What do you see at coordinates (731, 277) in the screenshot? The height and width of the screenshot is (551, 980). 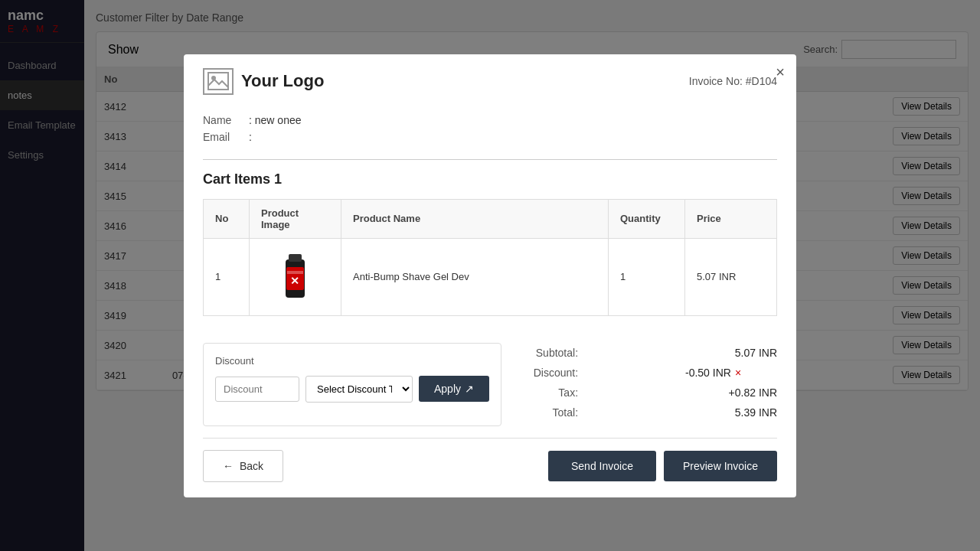 I see `cart-row-price: 5.07 INR` at bounding box center [731, 277].